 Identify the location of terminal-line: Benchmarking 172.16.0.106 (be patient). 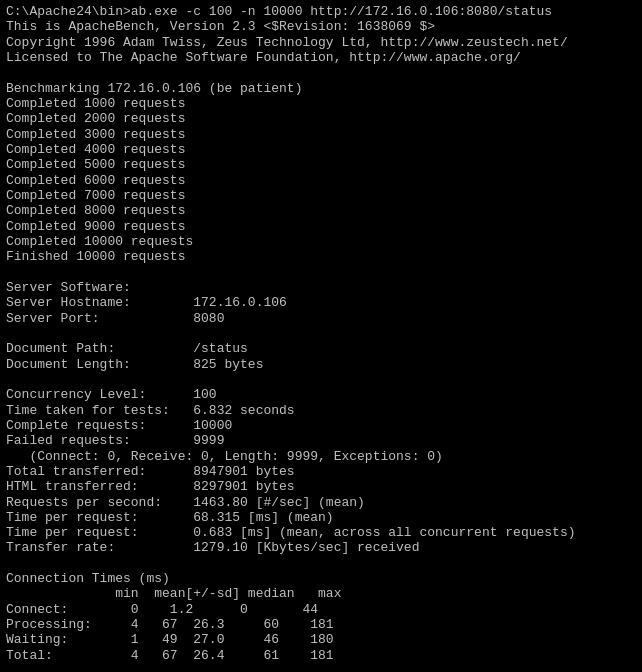
(321, 88).